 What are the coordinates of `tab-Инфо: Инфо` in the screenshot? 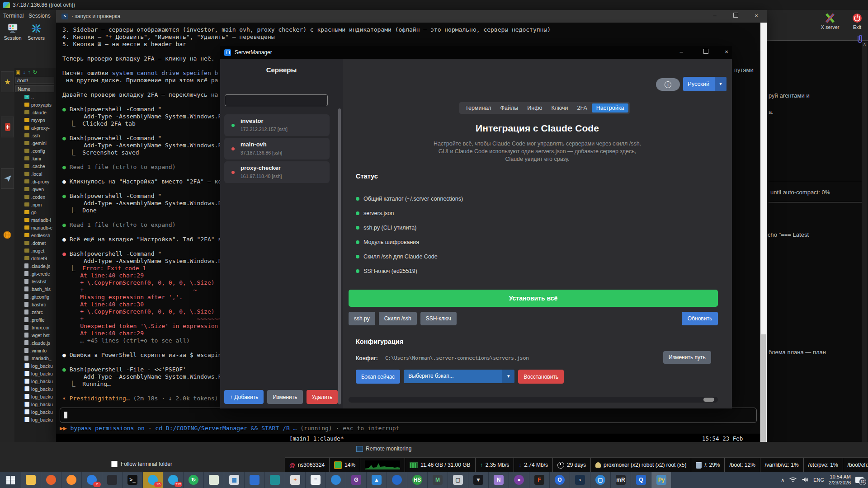 It's located at (534, 108).